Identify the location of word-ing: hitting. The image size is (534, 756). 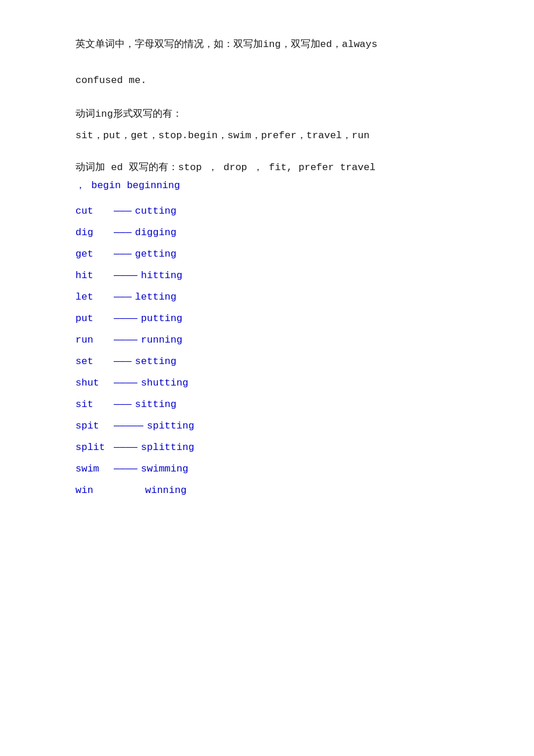
(161, 275).